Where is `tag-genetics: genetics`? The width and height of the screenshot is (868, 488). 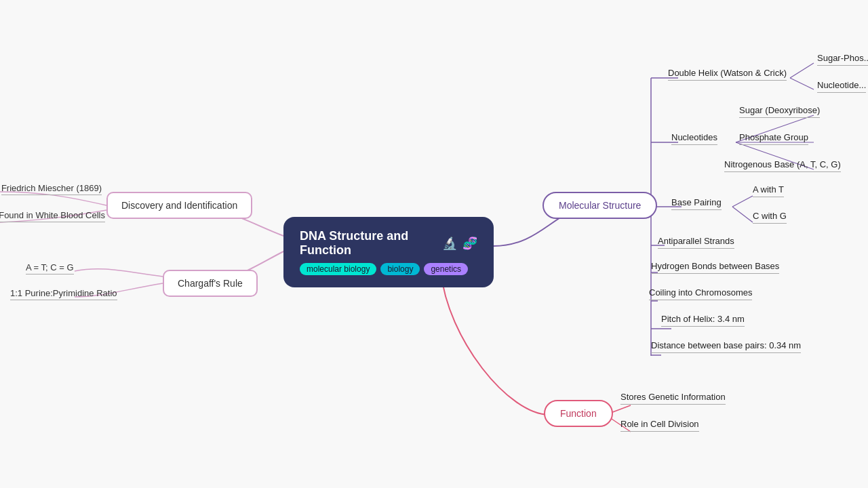 tag-genetics: genetics is located at coordinates (446, 269).